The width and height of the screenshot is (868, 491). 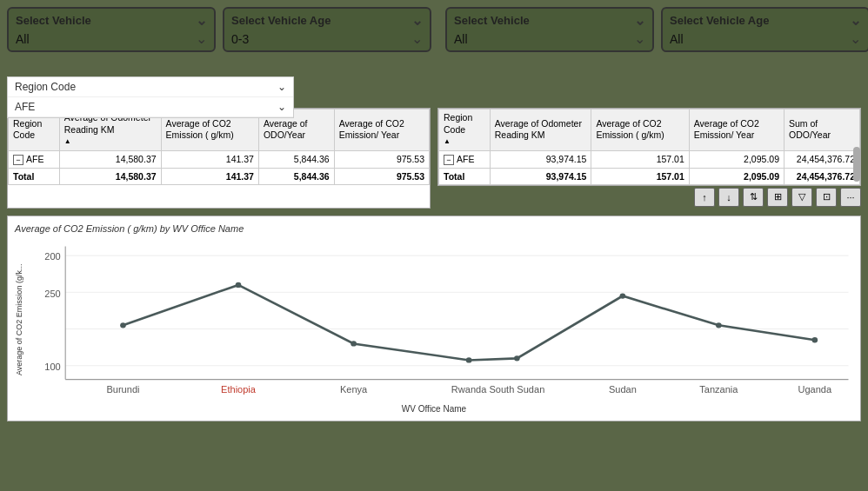 What do you see at coordinates (45, 87) in the screenshot?
I see `region-header-label: Region Code` at bounding box center [45, 87].